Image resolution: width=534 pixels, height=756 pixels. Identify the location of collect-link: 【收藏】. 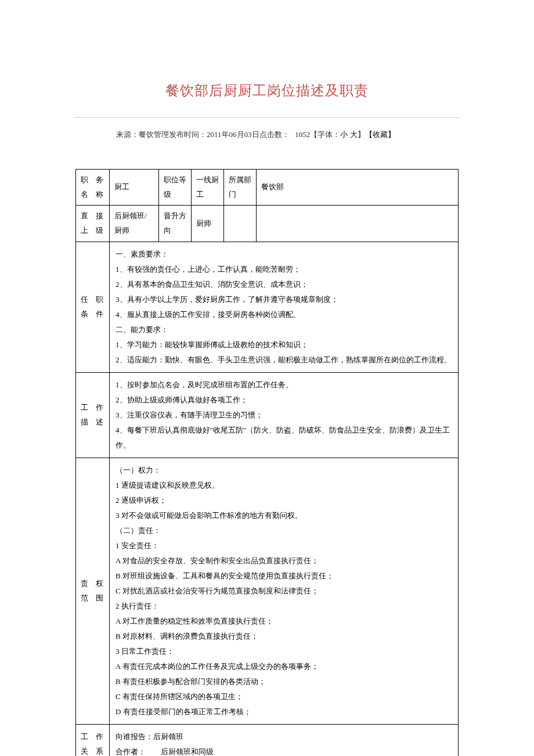
(380, 135).